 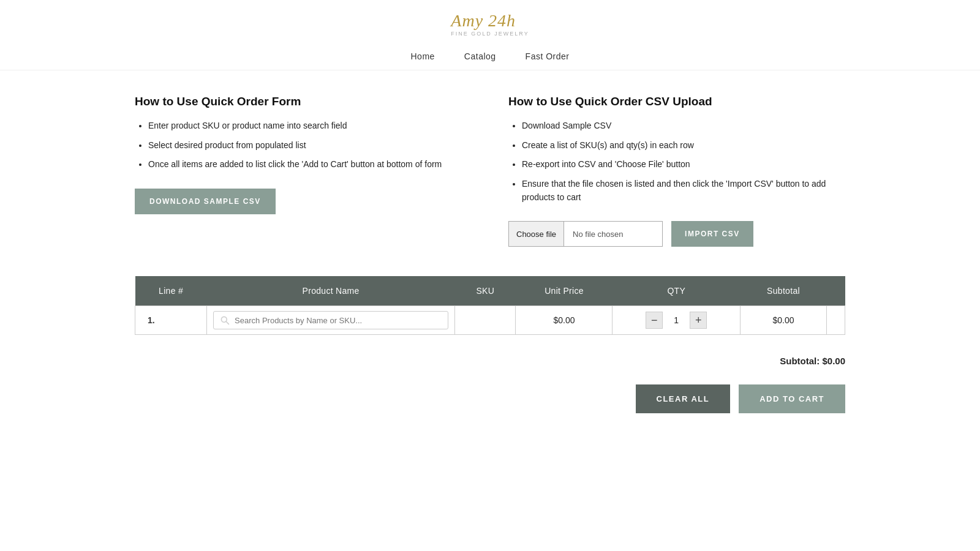 I want to click on product-search-input, so click(x=338, y=321).